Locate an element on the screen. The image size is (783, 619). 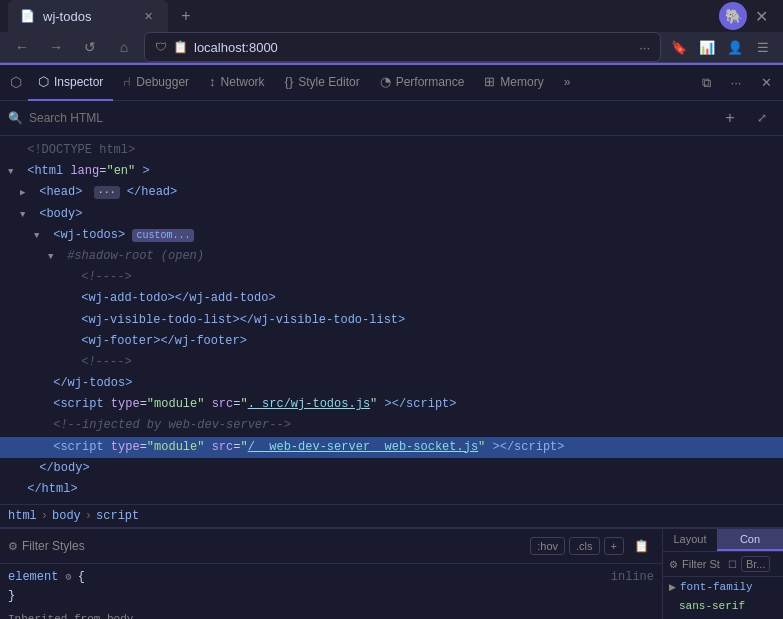
head-triangle is located at coordinates (26, 192).